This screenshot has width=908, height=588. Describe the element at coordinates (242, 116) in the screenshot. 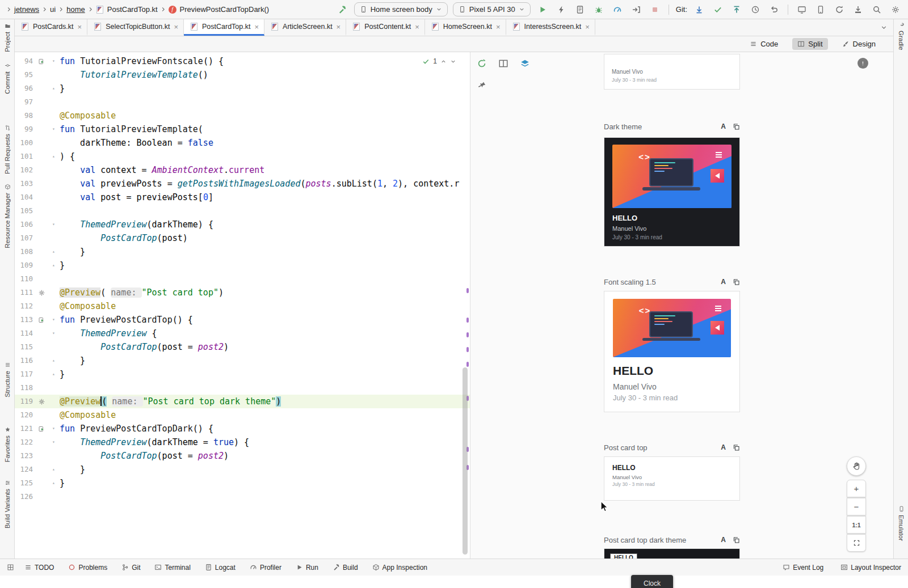

I see `code-line: 98@Composable` at that location.